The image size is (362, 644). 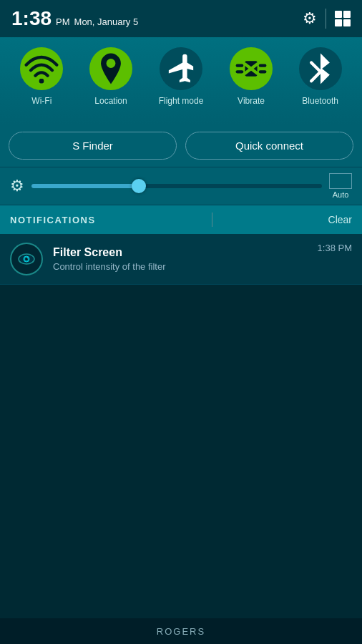 What do you see at coordinates (181, 631) in the screenshot?
I see `bottom-bar: ROGERS` at bounding box center [181, 631].